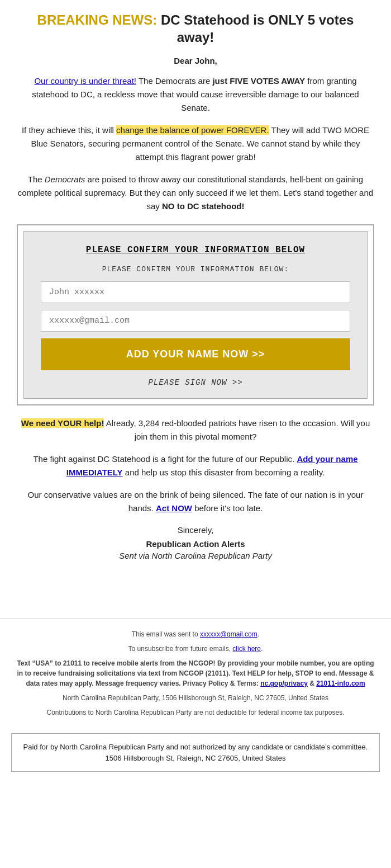 The height and width of the screenshot is (868, 391). Describe the element at coordinates (224, 472) in the screenshot. I see `fight-end: and help us stop this disaster from beco…` at that location.